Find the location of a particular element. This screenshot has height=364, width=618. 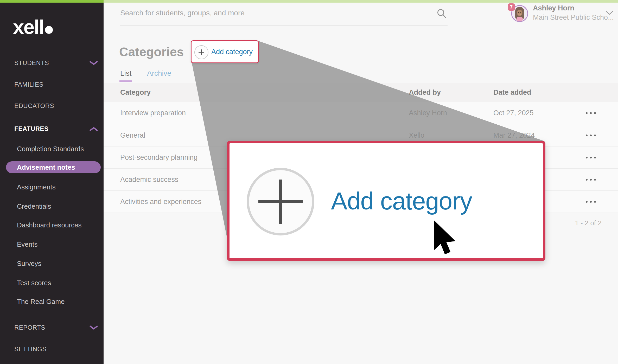

column-header-category: Category is located at coordinates (135, 92).